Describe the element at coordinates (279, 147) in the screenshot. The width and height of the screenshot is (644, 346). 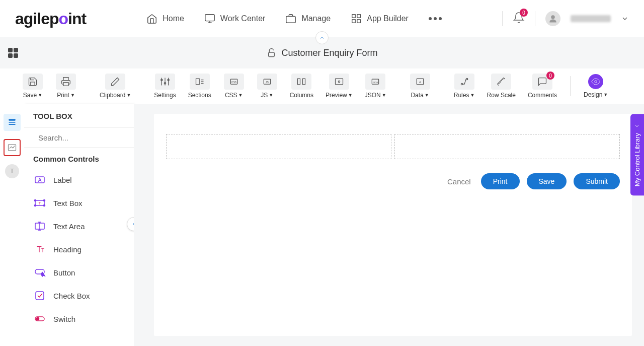
I see `drop-zone-left` at that location.